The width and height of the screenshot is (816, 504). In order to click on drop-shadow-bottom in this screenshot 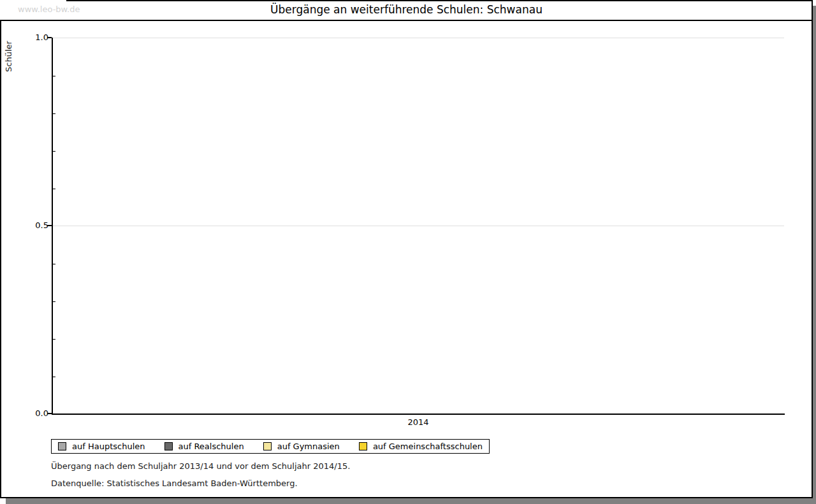, I will do `click(411, 501)`.